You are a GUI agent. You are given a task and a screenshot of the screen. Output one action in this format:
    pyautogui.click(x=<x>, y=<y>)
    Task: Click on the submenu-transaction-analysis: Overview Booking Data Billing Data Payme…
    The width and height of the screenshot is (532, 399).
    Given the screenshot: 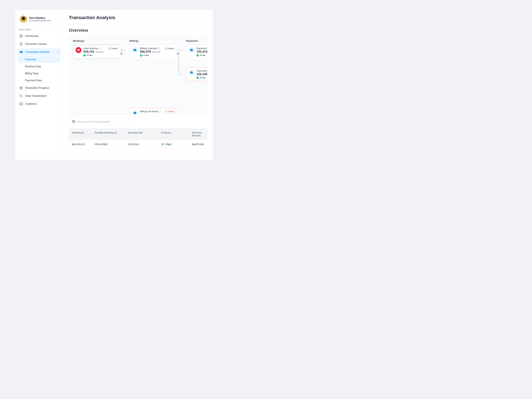 What is the action you would take?
    pyautogui.click(x=39, y=70)
    